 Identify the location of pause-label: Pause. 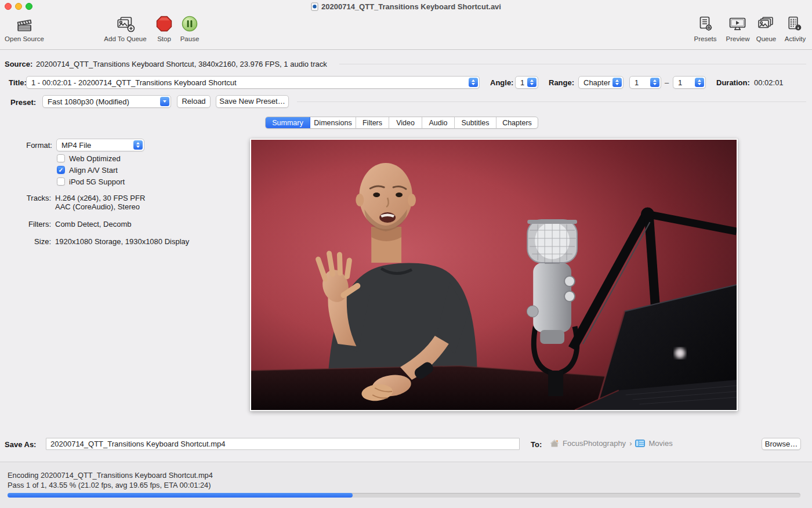
(190, 39).